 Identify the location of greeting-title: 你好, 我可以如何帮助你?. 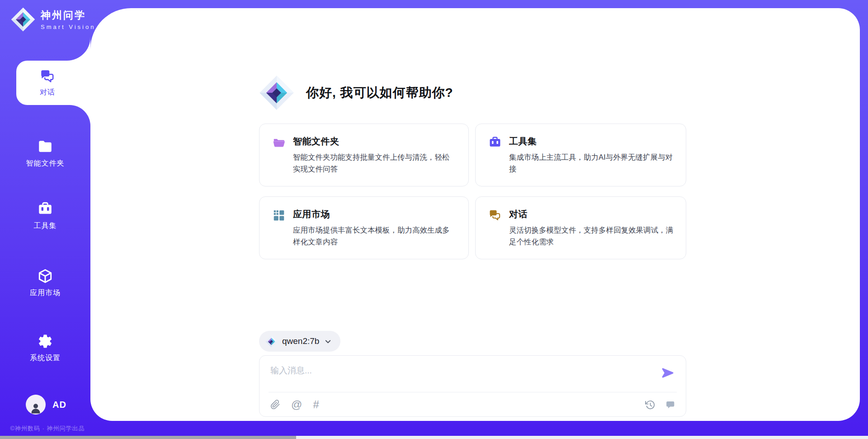
(380, 93).